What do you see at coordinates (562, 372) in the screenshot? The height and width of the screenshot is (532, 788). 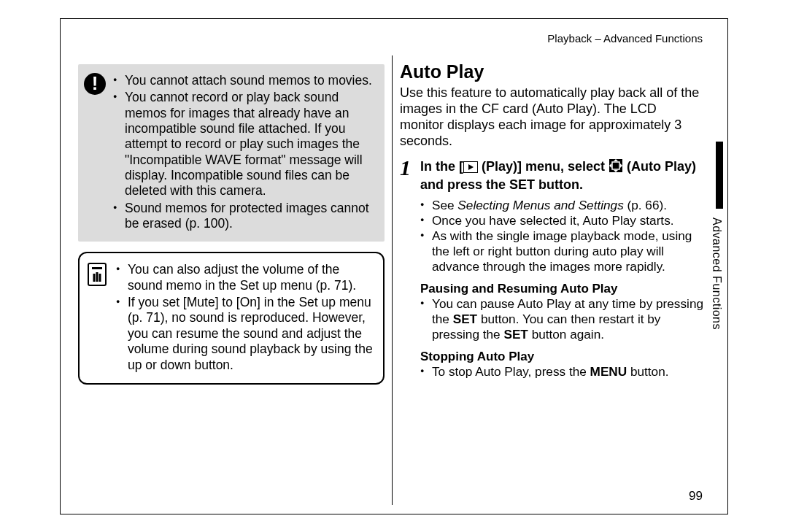 I see `stop-bullets: To stop Auto Play, press the MENU button…` at bounding box center [562, 372].